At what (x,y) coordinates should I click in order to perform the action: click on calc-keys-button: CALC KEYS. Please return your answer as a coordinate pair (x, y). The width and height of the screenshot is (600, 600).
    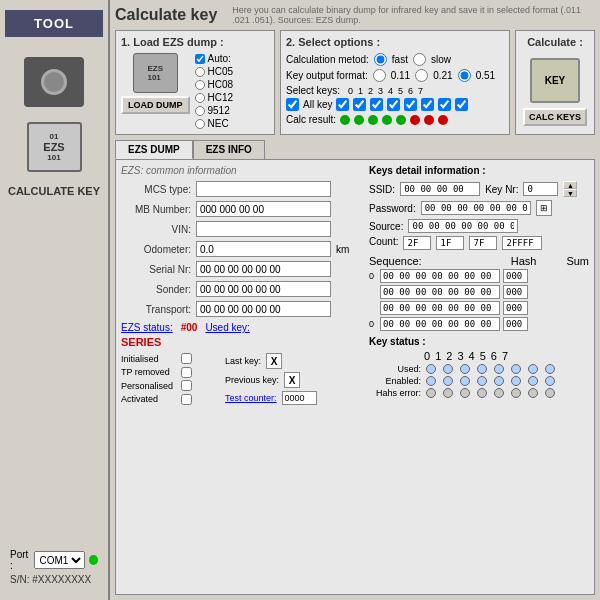
    Looking at the image, I should click on (555, 117).